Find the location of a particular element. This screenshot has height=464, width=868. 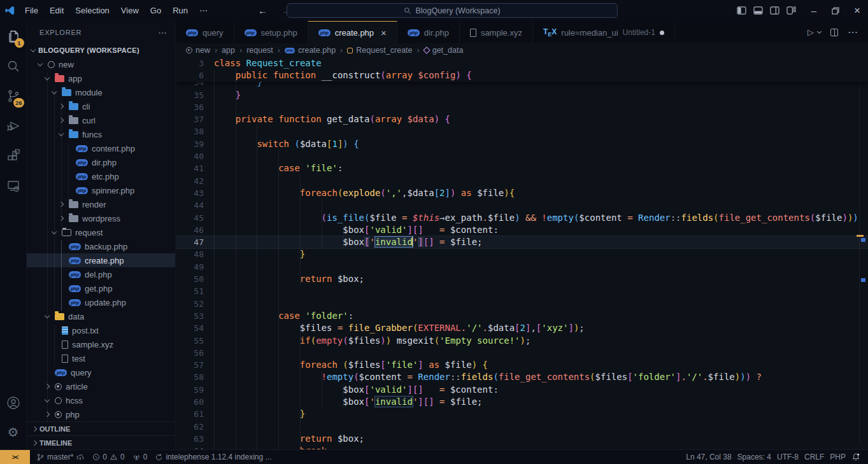

tree-item-request: request is located at coordinates (101, 232).